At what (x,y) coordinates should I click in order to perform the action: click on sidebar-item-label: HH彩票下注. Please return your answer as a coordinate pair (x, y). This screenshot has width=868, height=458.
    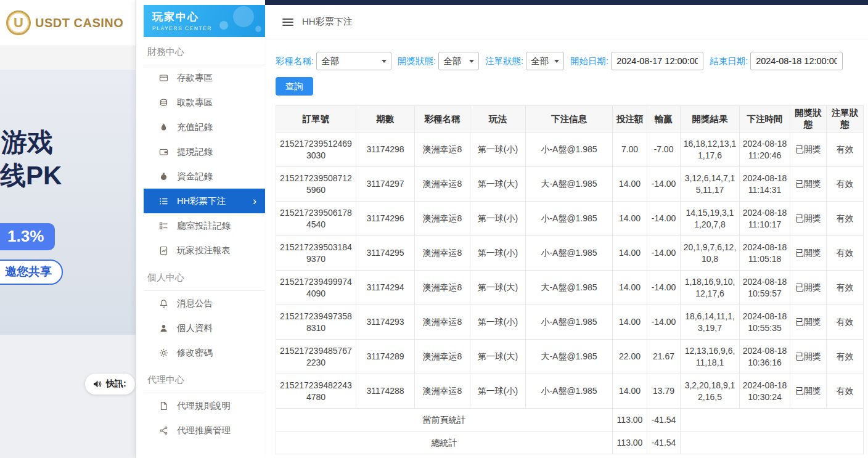
    Looking at the image, I should click on (201, 201).